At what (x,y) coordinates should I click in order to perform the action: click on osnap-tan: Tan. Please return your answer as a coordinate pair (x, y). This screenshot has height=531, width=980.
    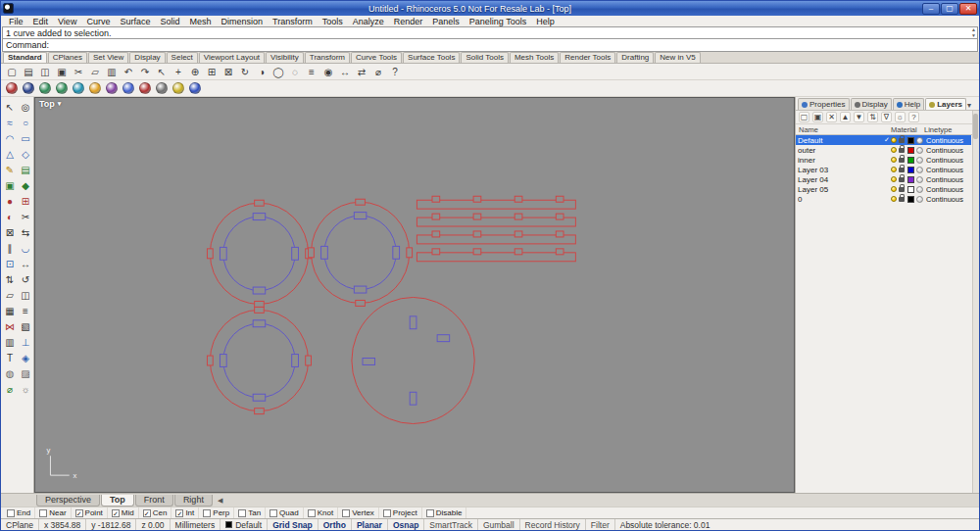
    Looking at the image, I should click on (250, 513).